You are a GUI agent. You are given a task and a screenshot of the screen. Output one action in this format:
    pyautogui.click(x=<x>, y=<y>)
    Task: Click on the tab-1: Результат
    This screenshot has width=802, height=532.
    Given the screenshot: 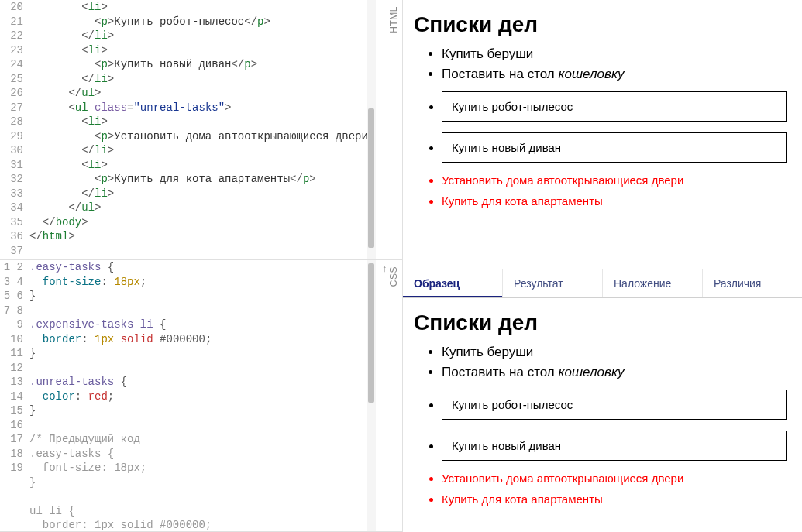 What is the action you would take?
    pyautogui.click(x=553, y=283)
    